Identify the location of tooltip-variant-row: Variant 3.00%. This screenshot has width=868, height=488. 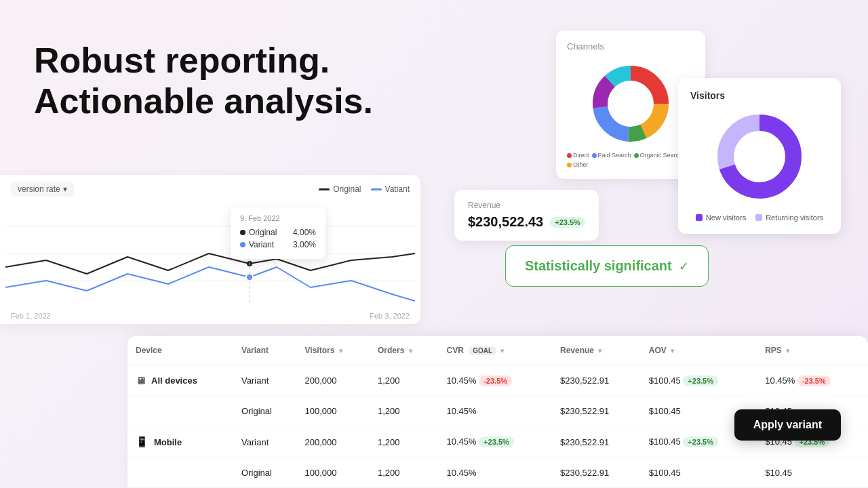
(278, 245).